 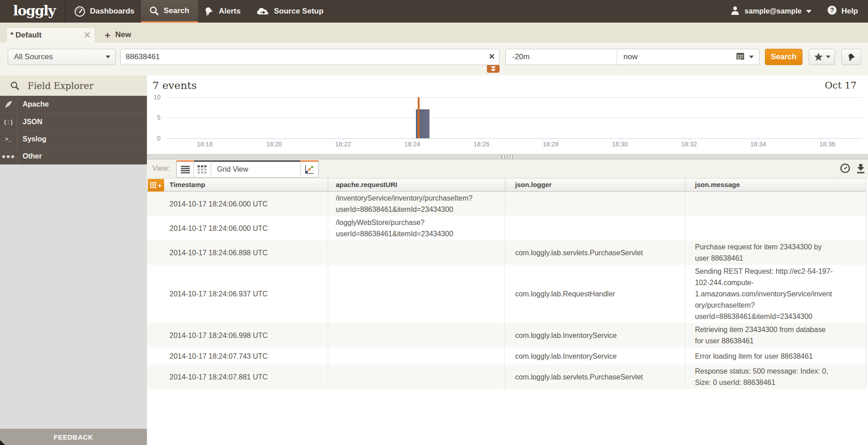 What do you see at coordinates (104, 11) in the screenshot?
I see `nav-item-dashboards: Dashboards` at bounding box center [104, 11].